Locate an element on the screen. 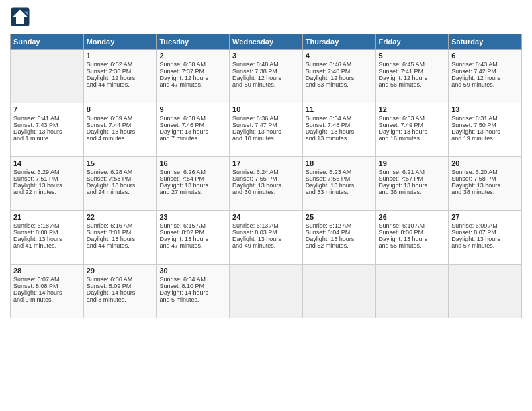 This screenshot has height=411, width=532. calendar-cell: 21Sunrise: 6:18 AMSunset: 8:00 PMDayligh… is located at coordinates (47, 238).